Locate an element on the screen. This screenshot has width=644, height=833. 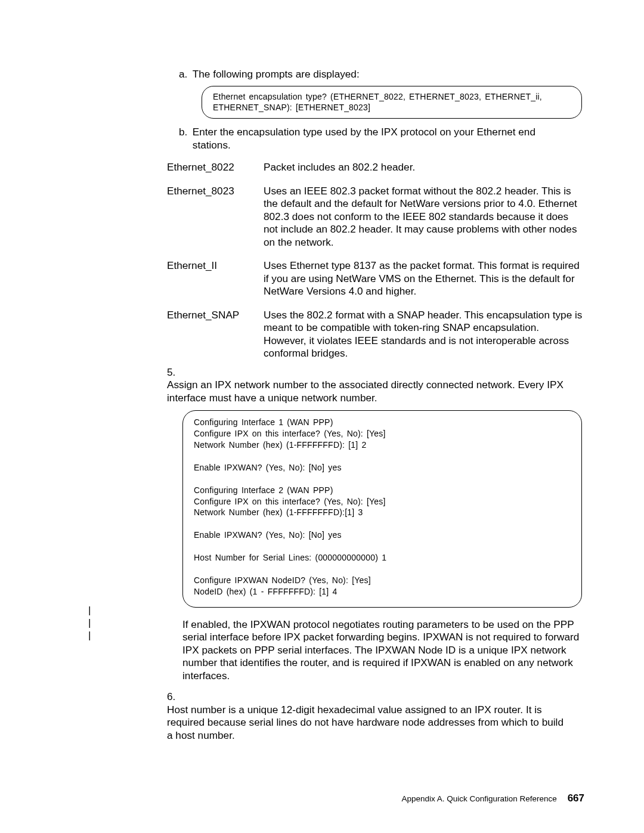
list-marker-a: a. is located at coordinates (178, 75).